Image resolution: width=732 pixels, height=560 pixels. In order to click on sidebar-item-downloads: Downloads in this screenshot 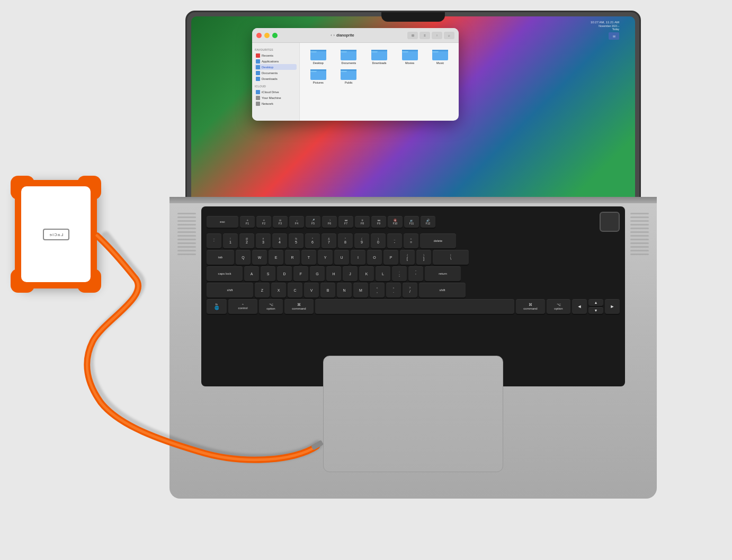, I will do `click(275, 78)`.